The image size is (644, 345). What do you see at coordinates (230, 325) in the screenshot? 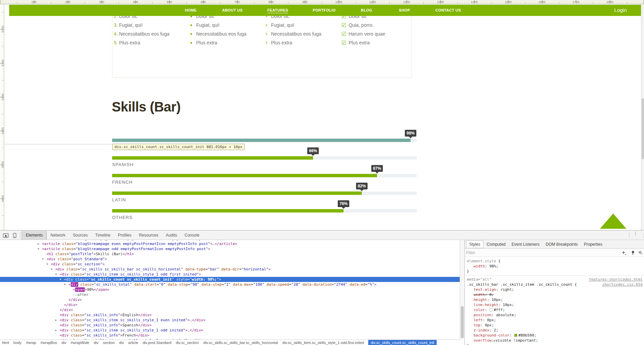
I see `dom-tree-row: <div class="sc_skills_info">Spanish</div…` at bounding box center [230, 325].